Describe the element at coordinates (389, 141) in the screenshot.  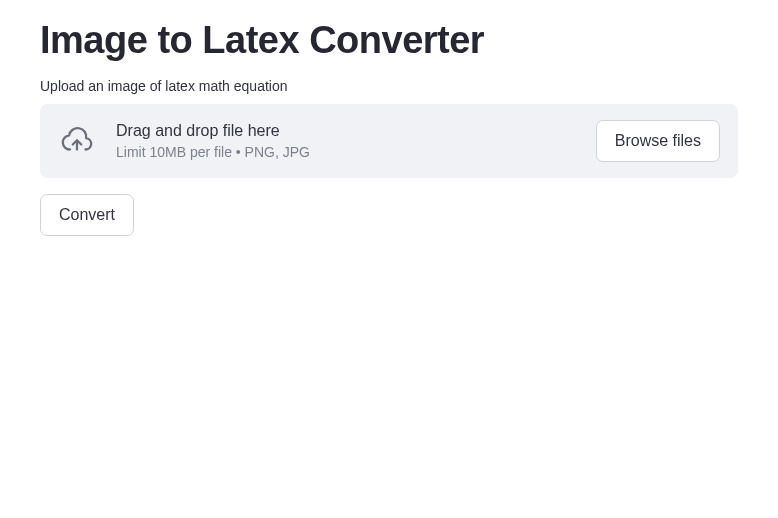
I see `file-dropzone: Drag and drop file here Limit 10MB per f…` at that location.